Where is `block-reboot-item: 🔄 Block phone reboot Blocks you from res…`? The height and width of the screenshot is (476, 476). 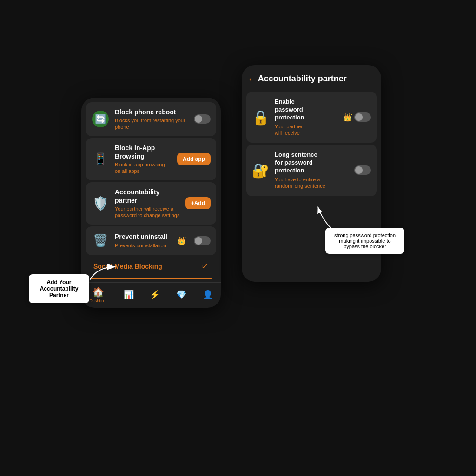 block-reboot-item: 🔄 Block phone reboot Blocks you from res… is located at coordinates (151, 119).